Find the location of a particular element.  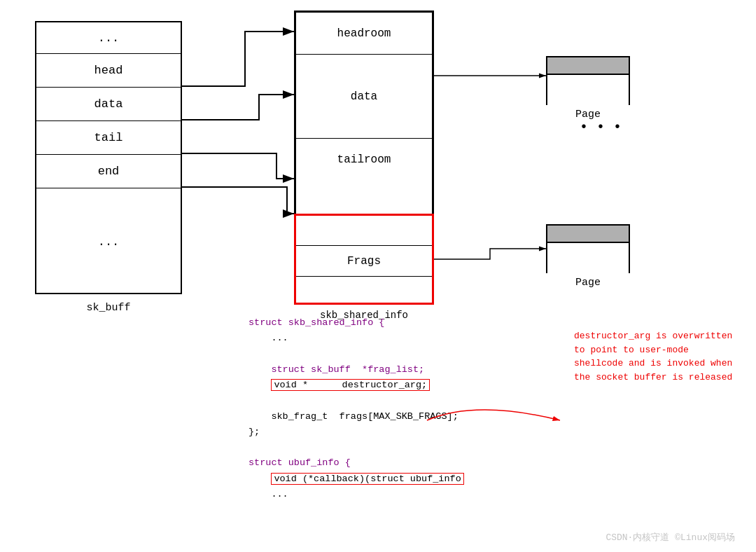

code-line-1: struct skb_shared_info { is located at coordinates (406, 323).